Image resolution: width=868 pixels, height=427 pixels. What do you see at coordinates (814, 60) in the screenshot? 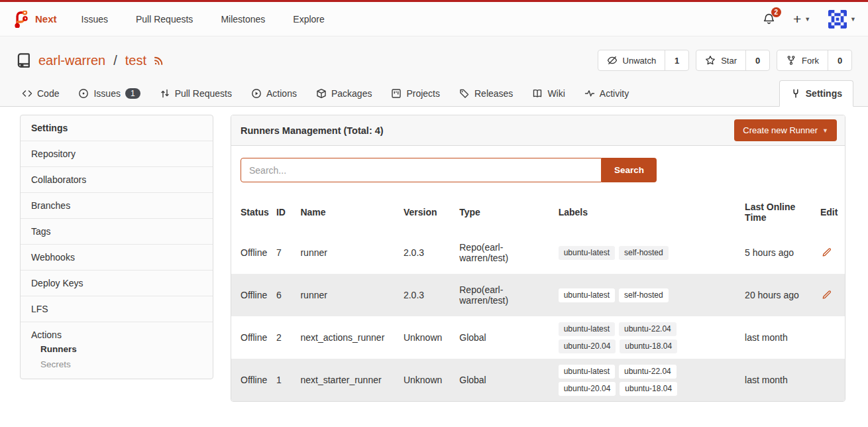
I see `fork-button: Fork 0` at bounding box center [814, 60].